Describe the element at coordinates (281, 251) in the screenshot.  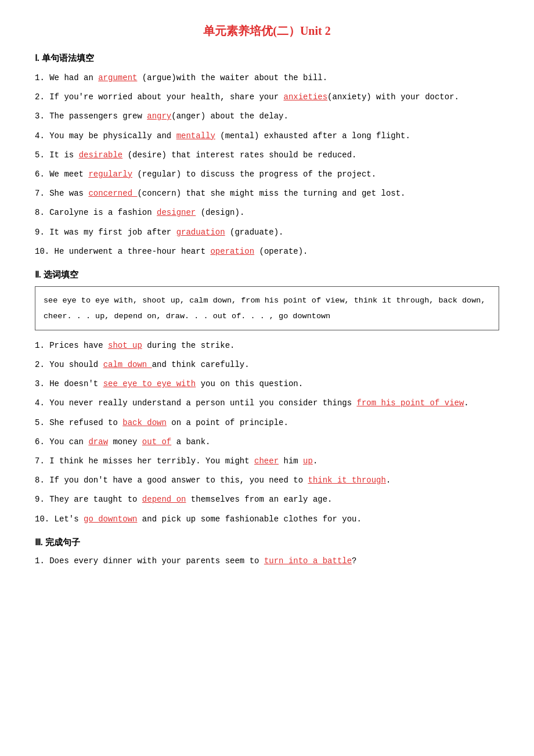
I see `q10-after: (operate).` at that location.